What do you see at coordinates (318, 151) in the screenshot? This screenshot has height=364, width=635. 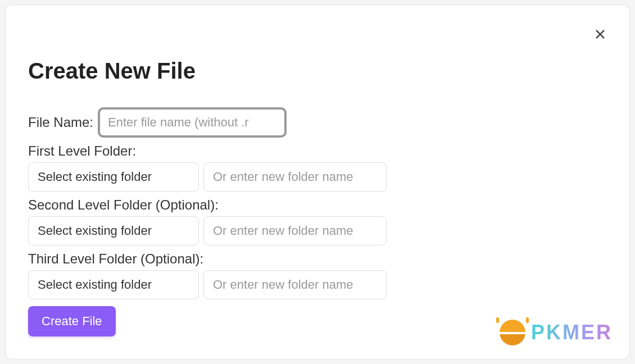 I see `first-folder-label: First Level Folder:` at bounding box center [318, 151].